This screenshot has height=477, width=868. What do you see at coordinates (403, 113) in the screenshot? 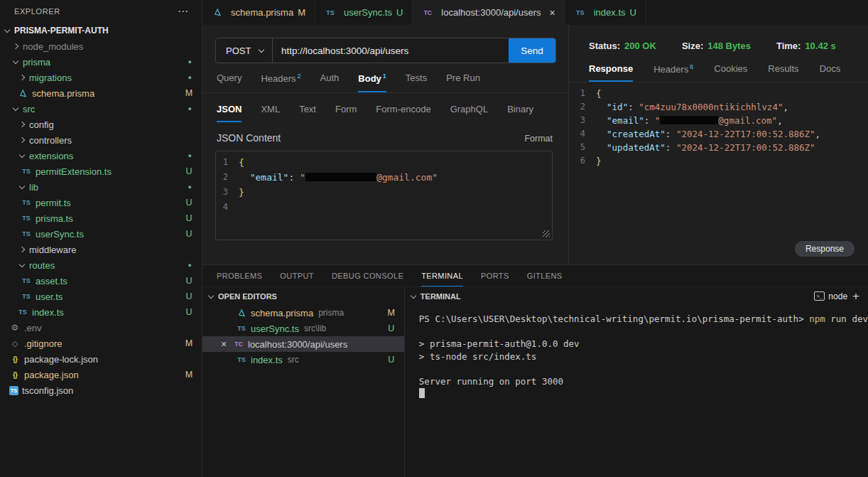
I see `body-tab-form-encode: Form-encode` at bounding box center [403, 113].